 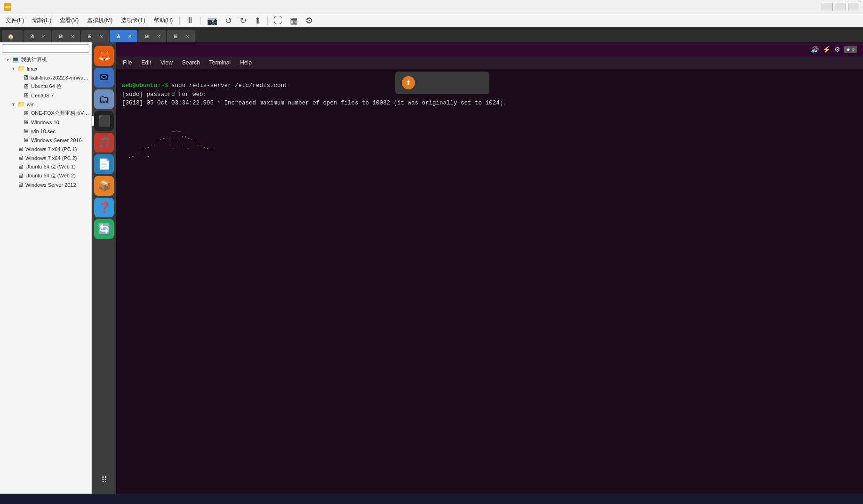 I want to click on tree-my-computer: ▼ 💻 我的计算机, so click(x=46, y=59).